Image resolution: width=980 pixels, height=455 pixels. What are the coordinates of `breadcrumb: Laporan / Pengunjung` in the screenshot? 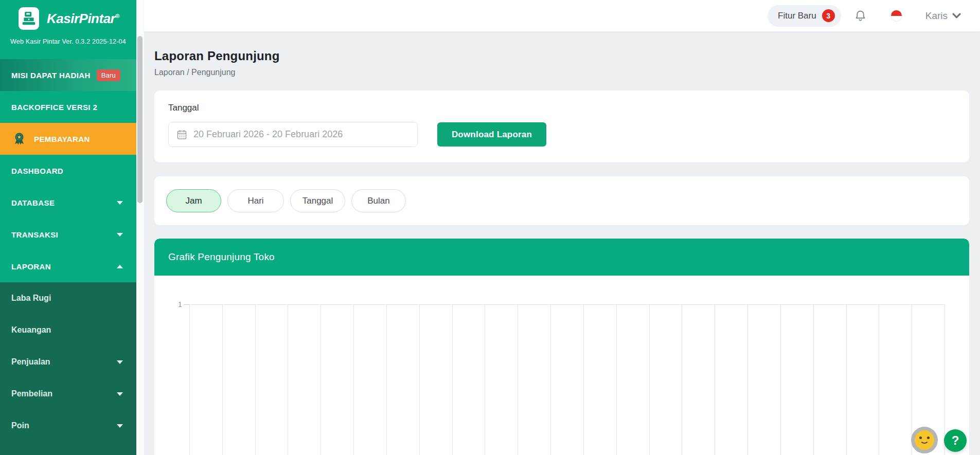 It's located at (562, 72).